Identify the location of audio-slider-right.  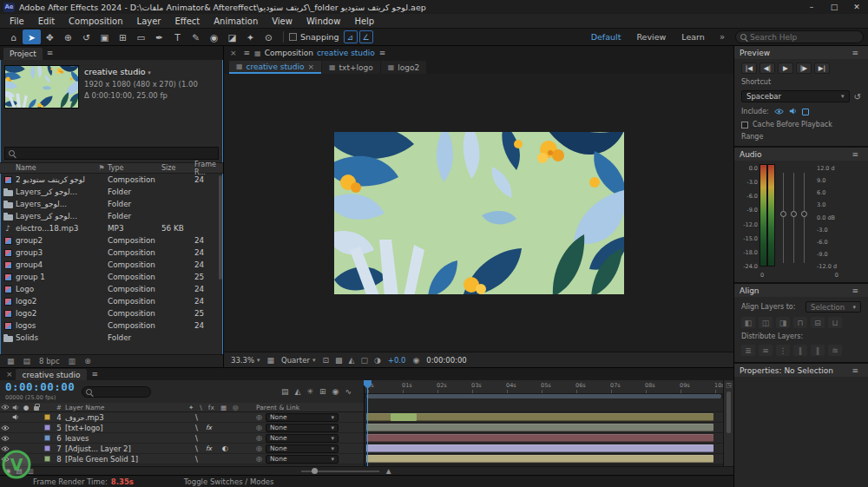
(804, 218).